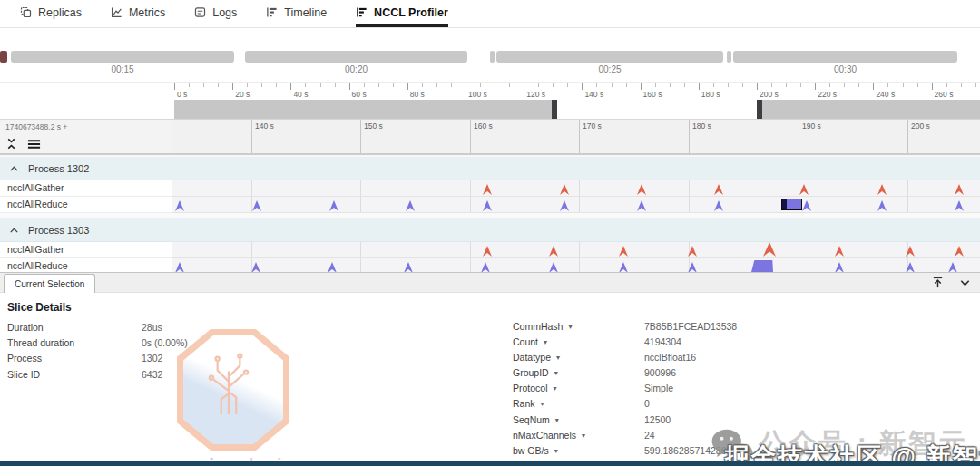 The width and height of the screenshot is (980, 466). I want to click on tab-timeline: Timeline, so click(296, 14).